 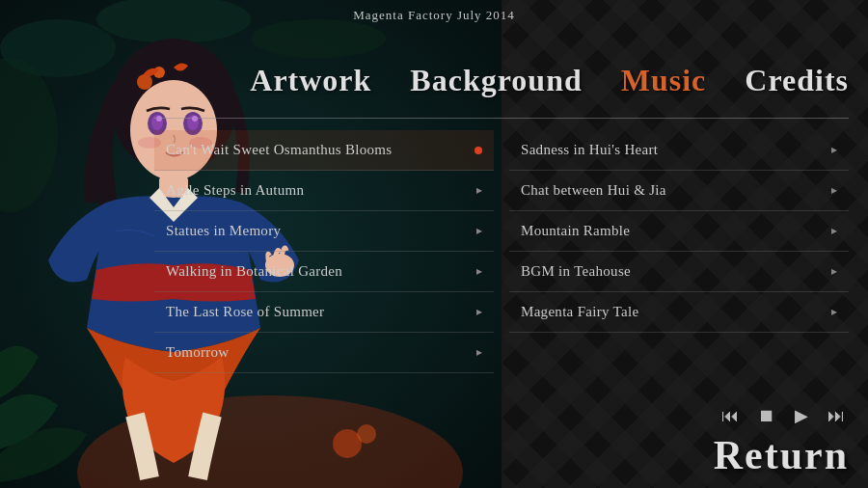 I want to click on nav-tab-background: Background, so click(x=496, y=81).